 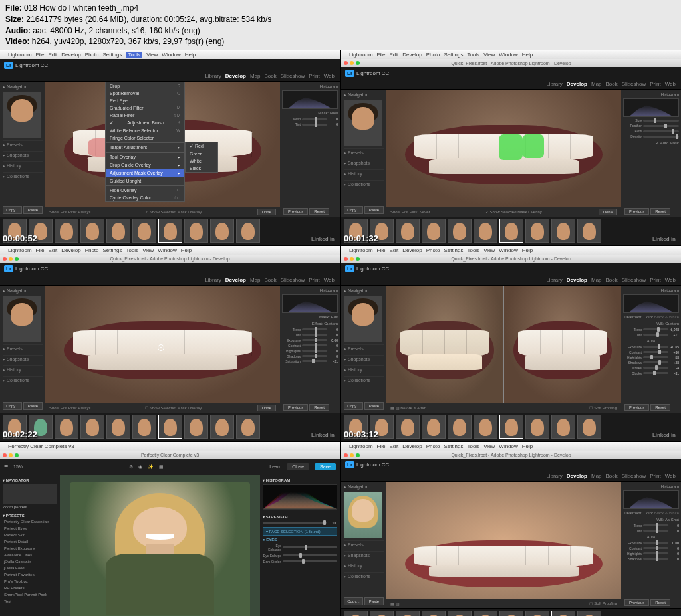 What do you see at coordinates (30, 528) in the screenshot?
I see `preset-item: Perfect Eyes` at bounding box center [30, 528].